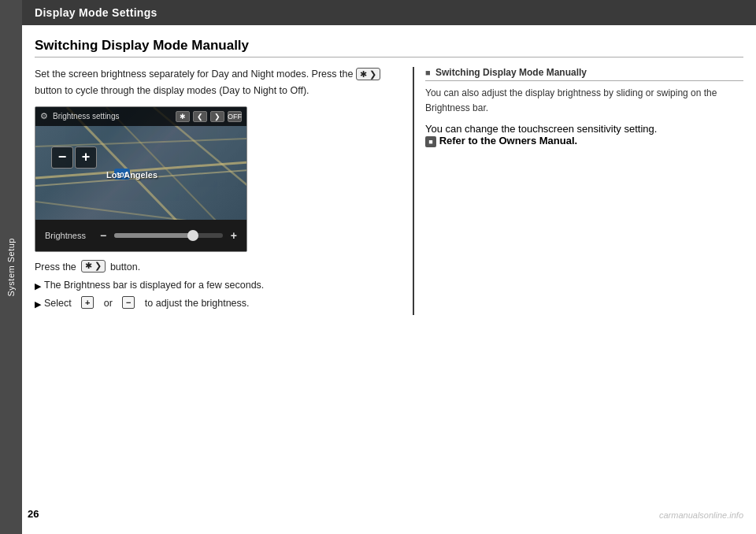 This screenshot has width=756, height=534. Describe the element at coordinates (200, 117) in the screenshot. I see `prev-btn: ❮` at that location.